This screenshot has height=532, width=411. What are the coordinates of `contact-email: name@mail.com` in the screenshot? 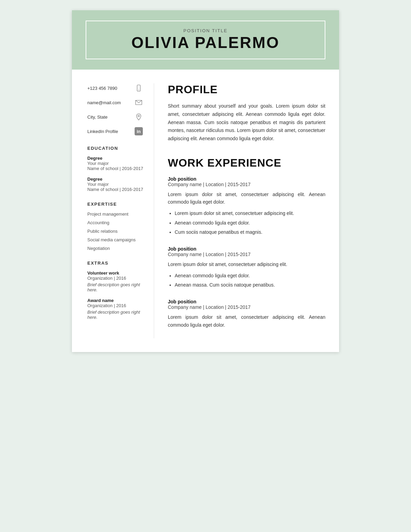 It's located at (115, 102).